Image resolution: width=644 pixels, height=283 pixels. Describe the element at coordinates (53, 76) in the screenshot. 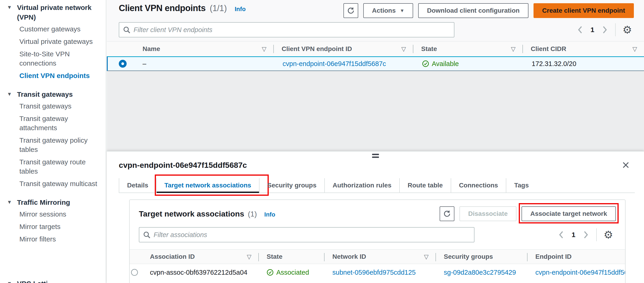

I see `sidebar-item-client-vpn-endpoints: Client VPN endpoints` at that location.